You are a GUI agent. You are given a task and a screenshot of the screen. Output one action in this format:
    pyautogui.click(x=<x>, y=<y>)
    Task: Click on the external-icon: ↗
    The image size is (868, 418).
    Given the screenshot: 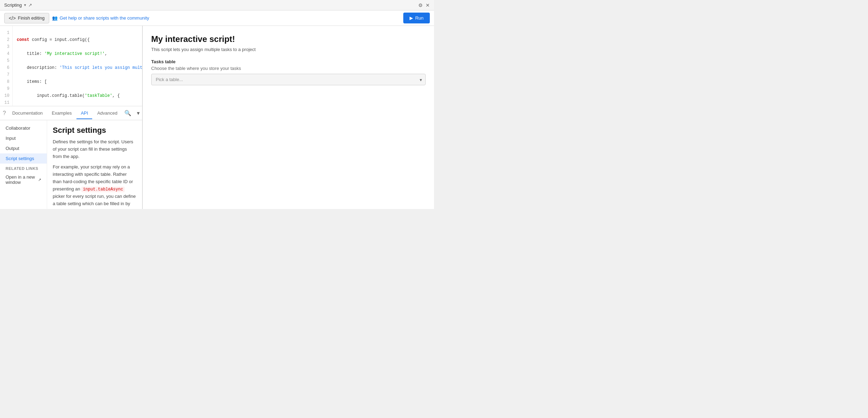 What is the action you would take?
    pyautogui.click(x=40, y=180)
    